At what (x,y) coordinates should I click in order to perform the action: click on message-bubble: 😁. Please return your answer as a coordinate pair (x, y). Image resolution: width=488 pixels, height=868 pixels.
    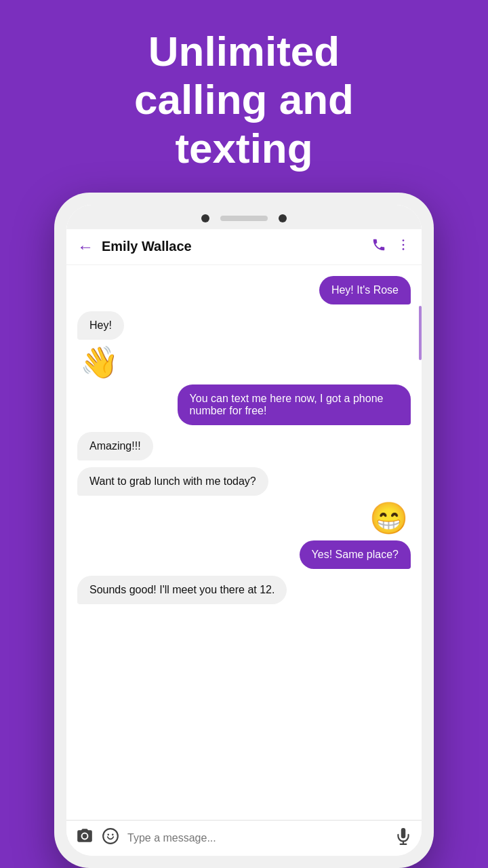
    Looking at the image, I should click on (389, 518).